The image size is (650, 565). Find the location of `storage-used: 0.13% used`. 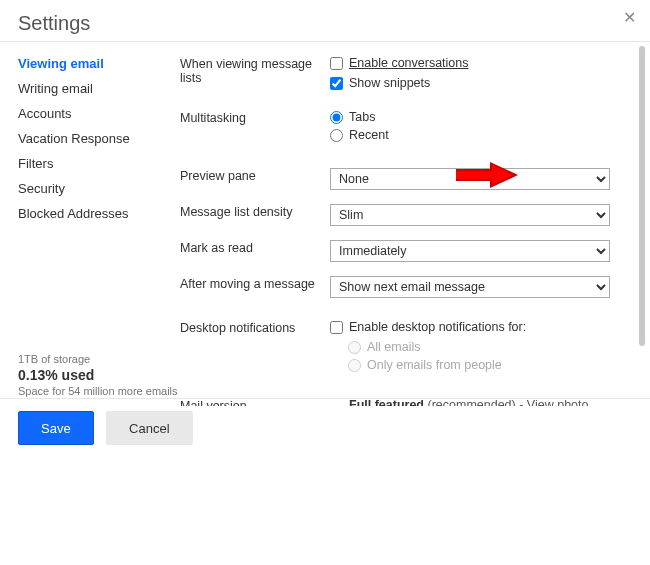

storage-used: 0.13% used is located at coordinates (98, 375).